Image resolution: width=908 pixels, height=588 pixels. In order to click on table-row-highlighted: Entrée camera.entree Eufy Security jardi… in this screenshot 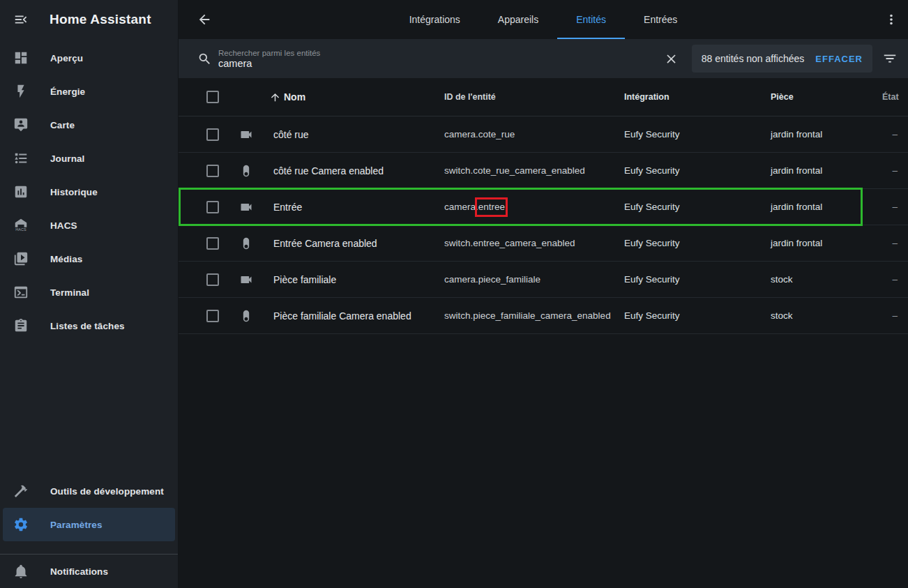, I will do `click(543, 207)`.